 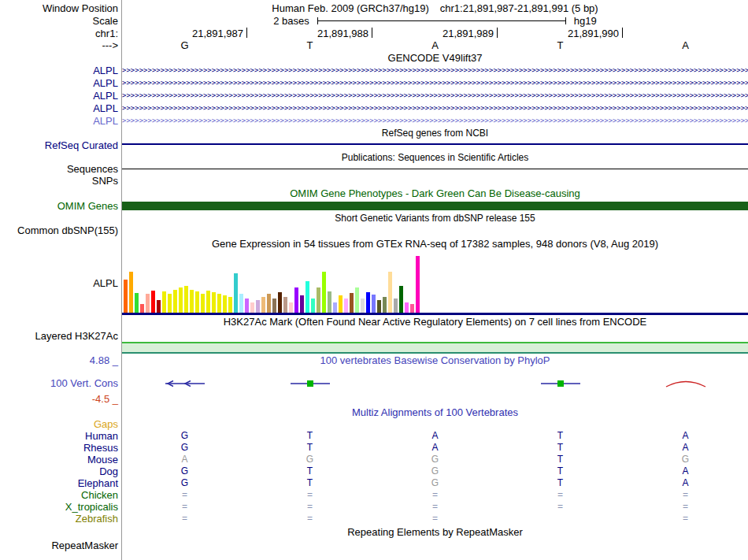 I want to click on gaps-track, so click(x=435, y=424).